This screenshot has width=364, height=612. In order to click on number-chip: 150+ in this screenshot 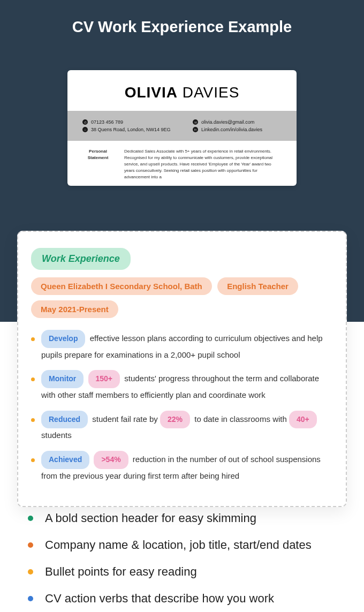, I will do `click(104, 379)`.